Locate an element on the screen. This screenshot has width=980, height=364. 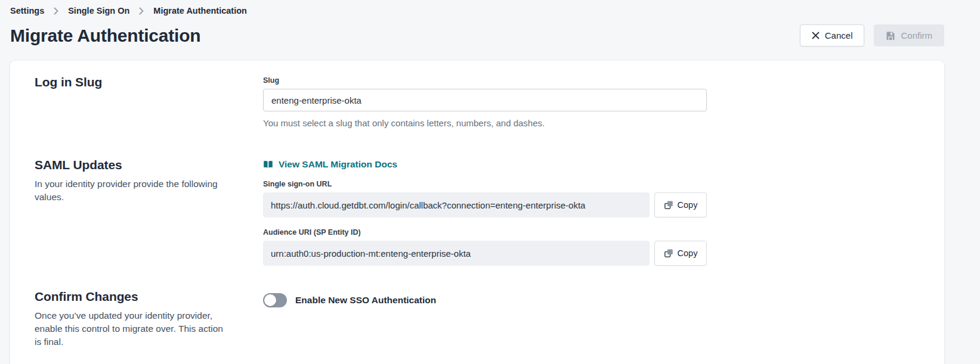
slug-label: Slug is located at coordinates (485, 80).